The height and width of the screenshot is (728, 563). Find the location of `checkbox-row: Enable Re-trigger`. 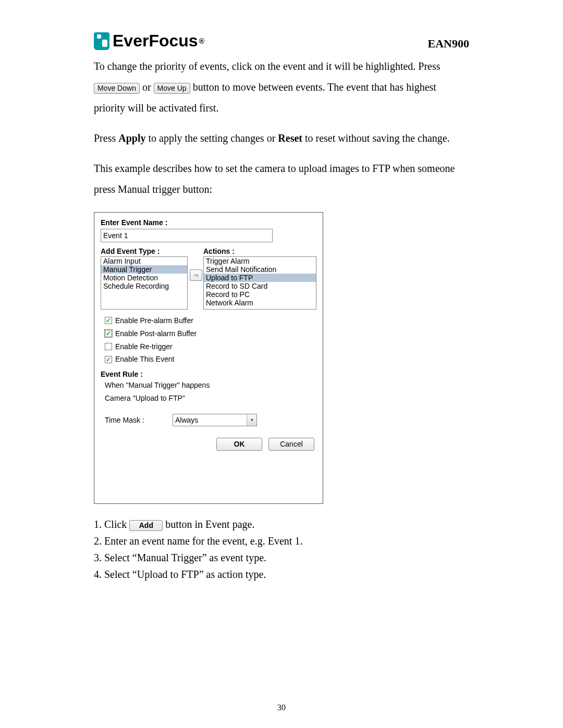

checkbox-row: Enable Re-trigger is located at coordinates (211, 347).